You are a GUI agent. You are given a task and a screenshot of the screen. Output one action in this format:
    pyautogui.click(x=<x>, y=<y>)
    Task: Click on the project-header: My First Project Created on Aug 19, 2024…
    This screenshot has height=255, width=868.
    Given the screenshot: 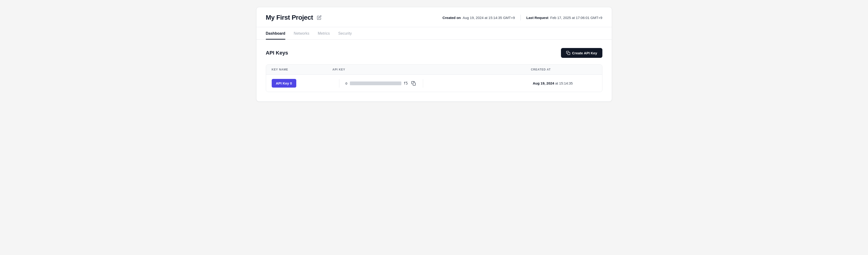 What is the action you would take?
    pyautogui.click(x=434, y=18)
    